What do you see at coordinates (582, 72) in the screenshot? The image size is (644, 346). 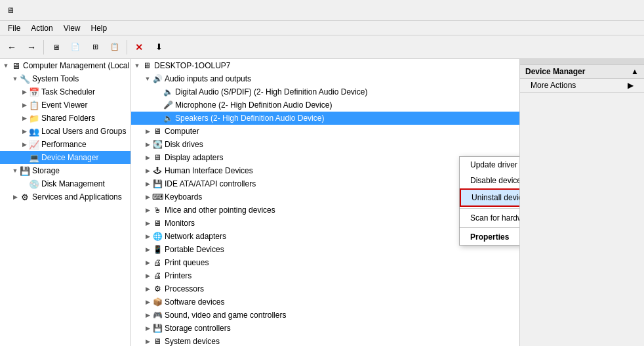 I see `right-panel-section-device-manager: Device Manager ▲` at bounding box center [582, 72].